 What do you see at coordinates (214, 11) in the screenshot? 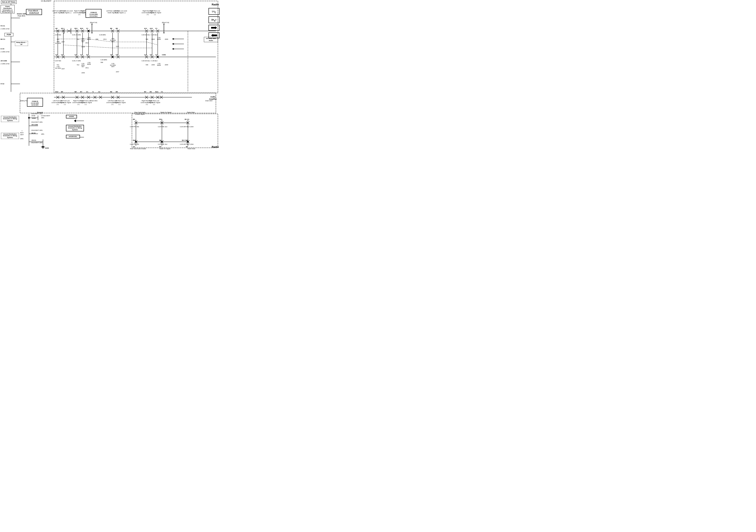
I see `legend-loc: LOC` at bounding box center [214, 11].